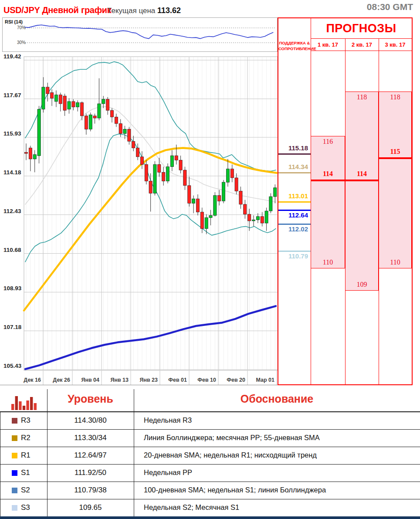  Describe the element at coordinates (12, 173) in the screenshot. I see `y-axis-label: 114.18` at that location.